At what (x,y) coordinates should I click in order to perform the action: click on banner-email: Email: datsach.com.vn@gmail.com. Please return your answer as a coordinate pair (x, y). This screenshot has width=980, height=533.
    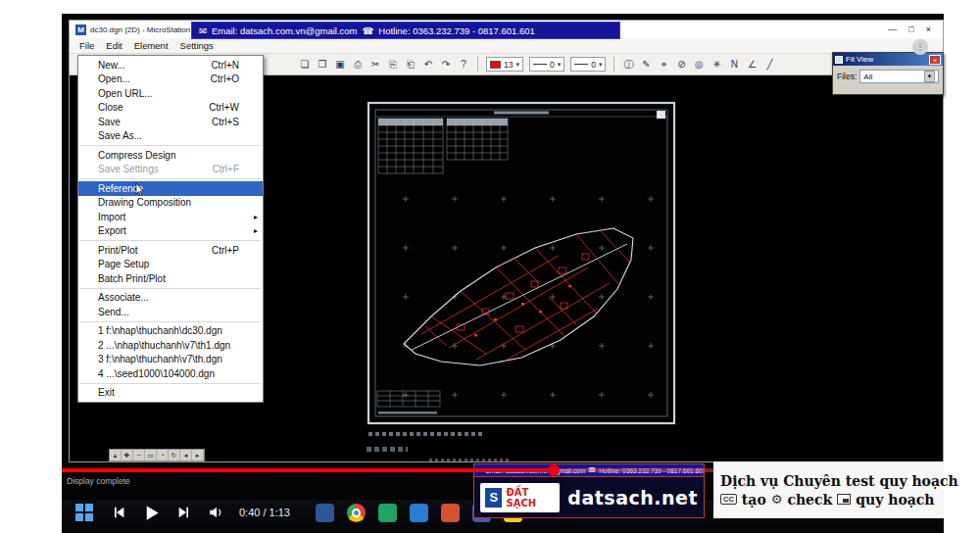
    Looking at the image, I should click on (284, 31).